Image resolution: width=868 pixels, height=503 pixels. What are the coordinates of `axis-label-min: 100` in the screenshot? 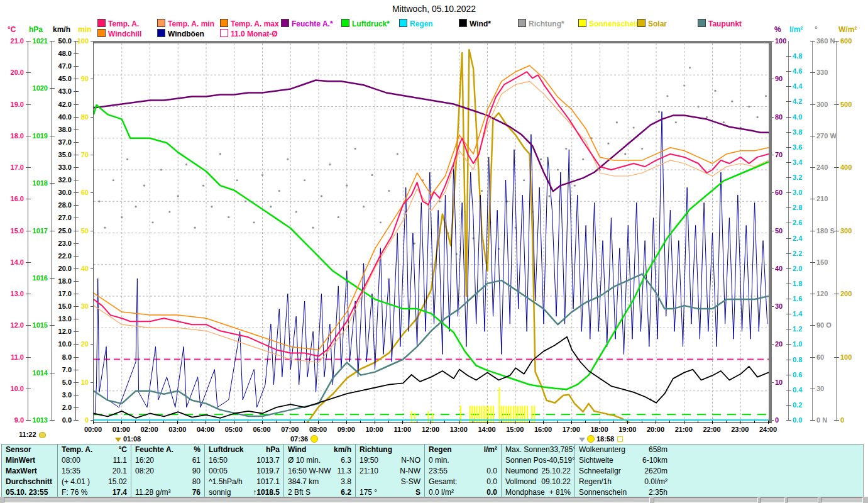 It's located at (75, 41).